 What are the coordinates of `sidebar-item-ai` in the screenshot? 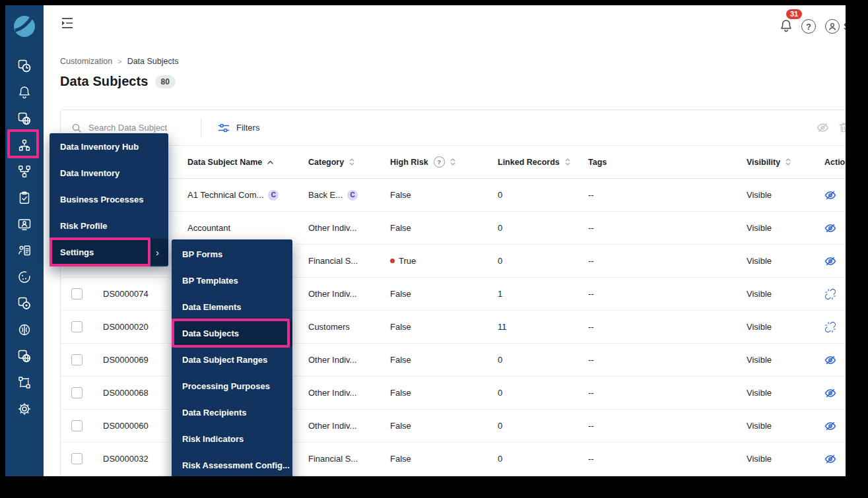 It's located at (24, 330).